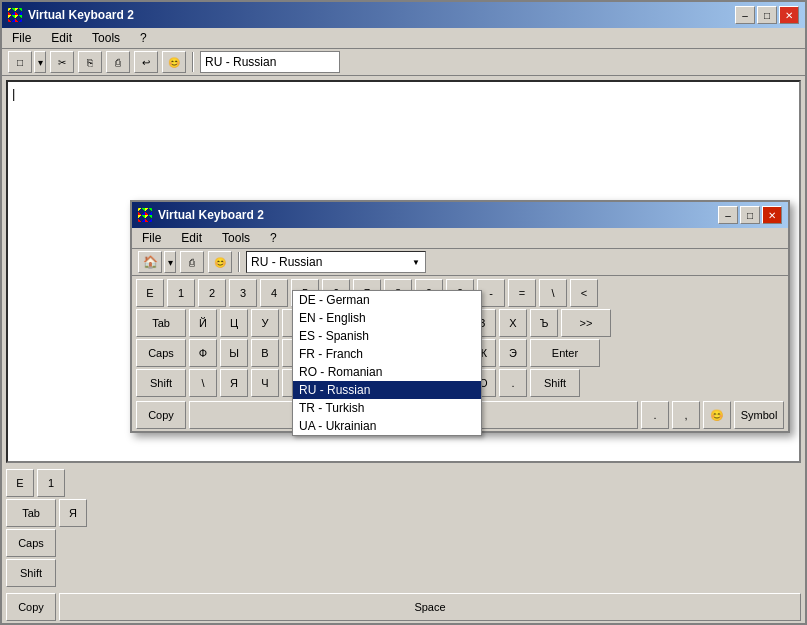  Describe the element at coordinates (750, 215) in the screenshot. I see `inner-title-buttons: – □ ✕` at that location.